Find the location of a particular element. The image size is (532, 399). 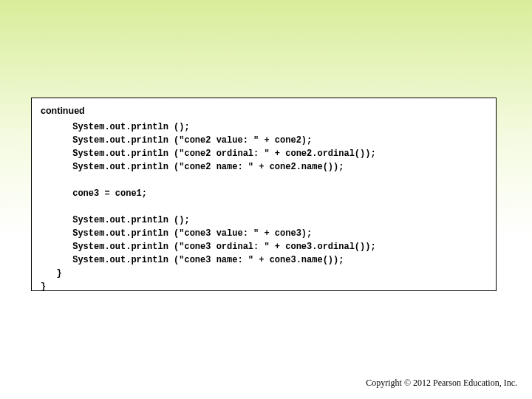

code-line: System.out.println ("cone2 ordinal: " + … is located at coordinates (208, 154).